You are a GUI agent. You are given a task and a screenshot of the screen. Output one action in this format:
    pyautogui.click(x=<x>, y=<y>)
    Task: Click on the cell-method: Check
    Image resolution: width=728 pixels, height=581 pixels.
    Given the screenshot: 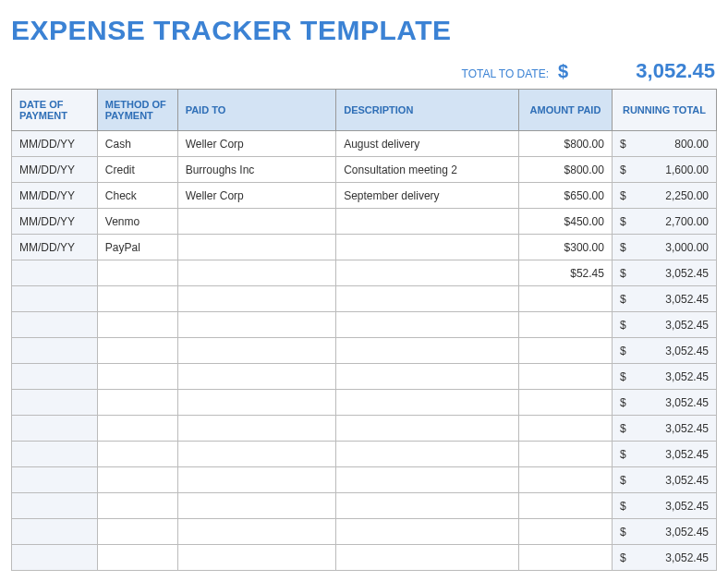 What is the action you would take?
    pyautogui.click(x=137, y=196)
    